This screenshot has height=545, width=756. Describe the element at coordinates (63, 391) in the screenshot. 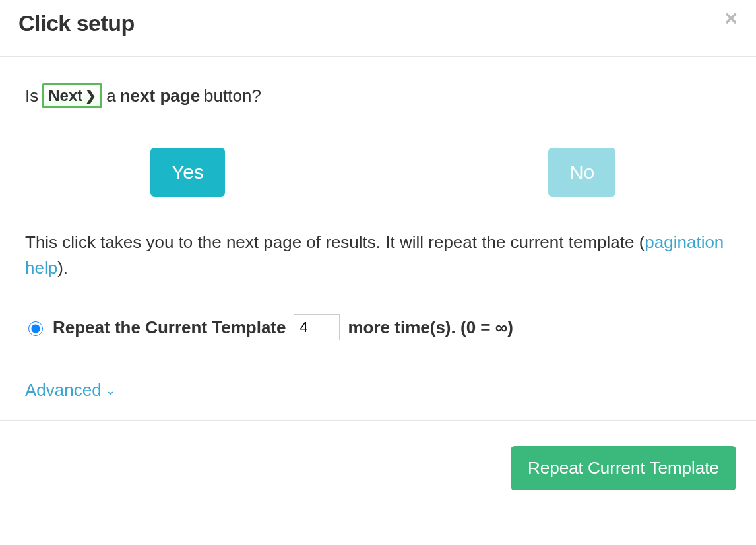

I see `advanced-label: Advanced` at that location.